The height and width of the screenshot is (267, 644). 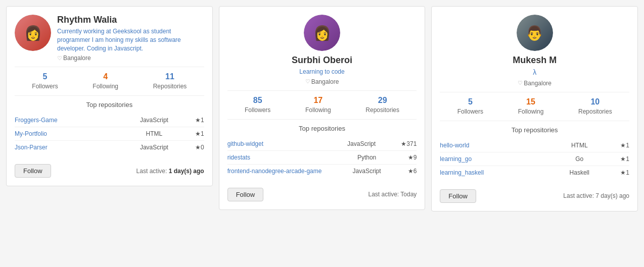 What do you see at coordinates (109, 169) in the screenshot?
I see `rhythm-footer: Follow Last active: 1 day(s) ago` at bounding box center [109, 169].